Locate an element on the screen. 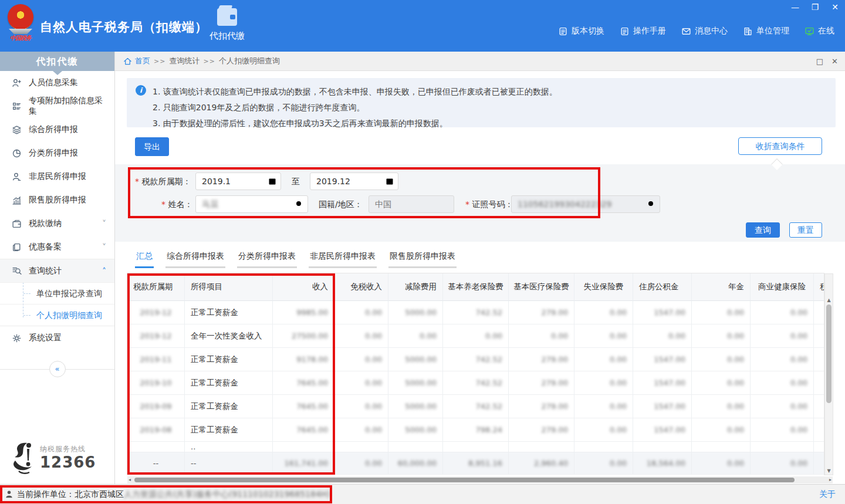 Image resolution: width=845 pixels, height=504 pixels. header-link-版本切换: 版本切换 is located at coordinates (581, 31).